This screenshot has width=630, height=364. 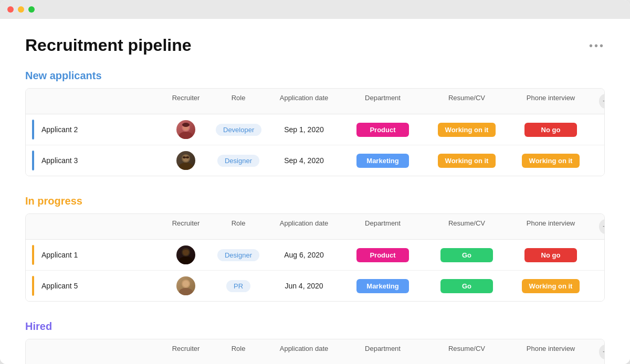 What do you see at coordinates (602, 227) in the screenshot?
I see `add-column-button-1: +` at bounding box center [602, 227].